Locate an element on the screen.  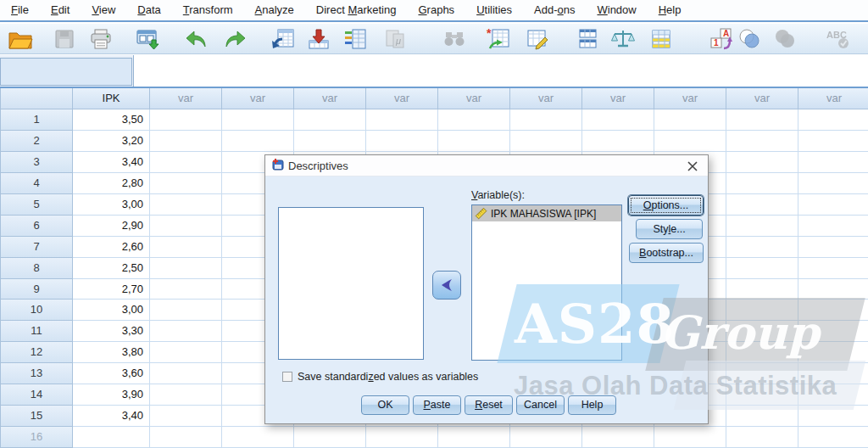
ipk-value-cell: 3,30 is located at coordinates (112, 331).